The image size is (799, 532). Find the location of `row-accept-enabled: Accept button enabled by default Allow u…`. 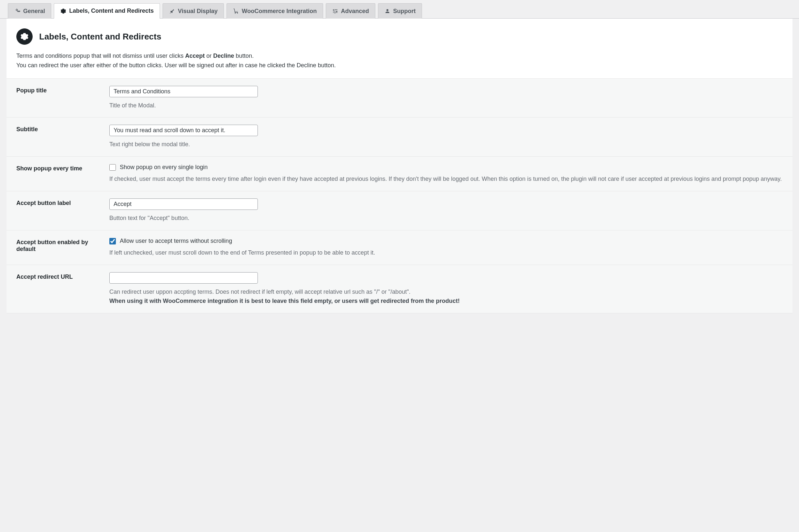

row-accept-enabled: Accept button enabled by default Allow u… is located at coordinates (400, 248).